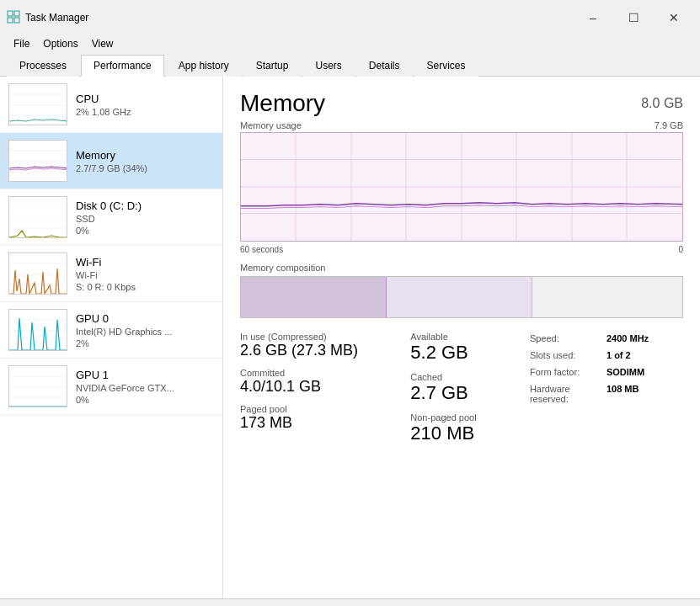 The height and width of the screenshot is (606, 700). What do you see at coordinates (470, 353) in the screenshot?
I see `available-value: 5.2 GB` at bounding box center [470, 353].